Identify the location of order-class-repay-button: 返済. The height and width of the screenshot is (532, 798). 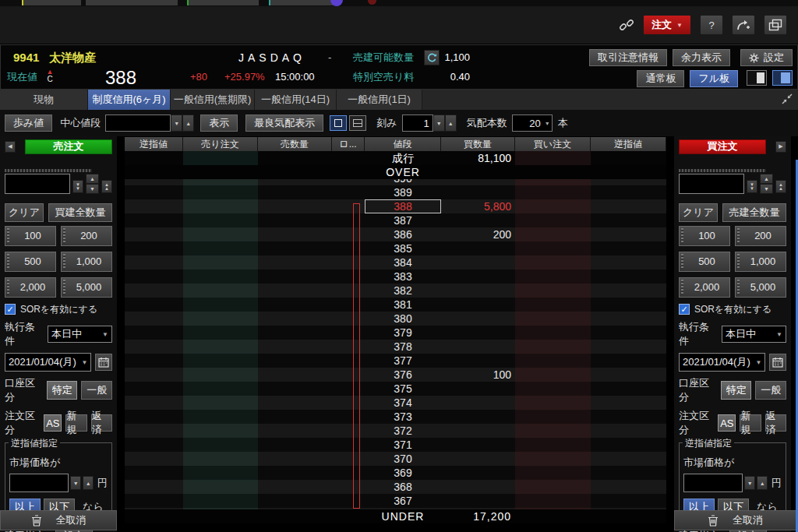
(101, 423).